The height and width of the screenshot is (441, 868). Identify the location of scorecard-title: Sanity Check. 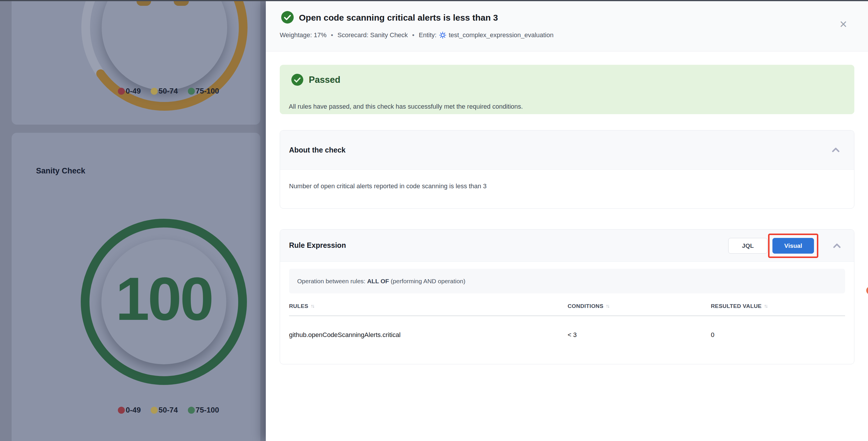
(61, 171).